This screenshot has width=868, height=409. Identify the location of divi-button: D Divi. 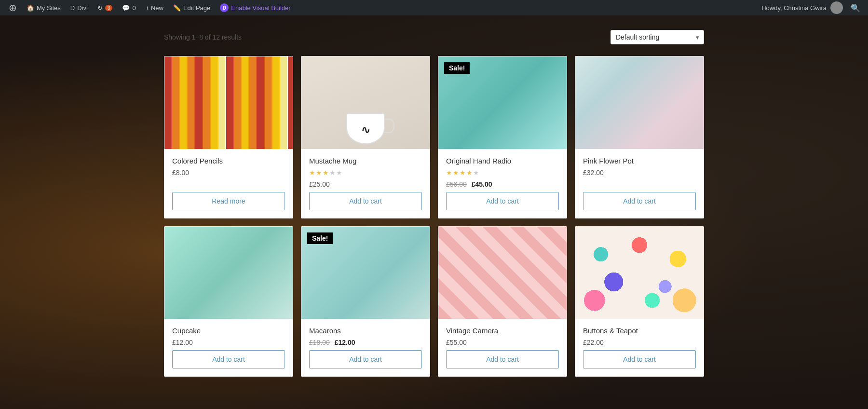
(79, 8).